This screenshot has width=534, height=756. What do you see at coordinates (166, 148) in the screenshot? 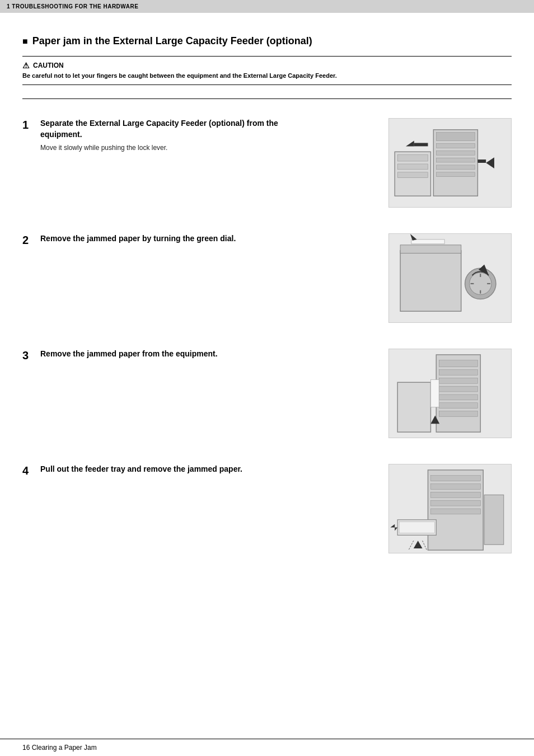
I see `step-1-desc: Move it slowly while pushing the lock le…` at bounding box center [166, 148].